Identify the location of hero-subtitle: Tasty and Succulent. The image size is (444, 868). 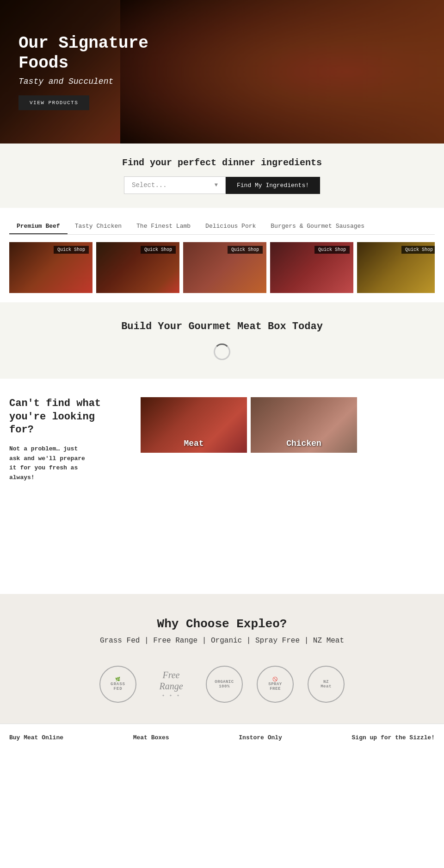
(83, 81).